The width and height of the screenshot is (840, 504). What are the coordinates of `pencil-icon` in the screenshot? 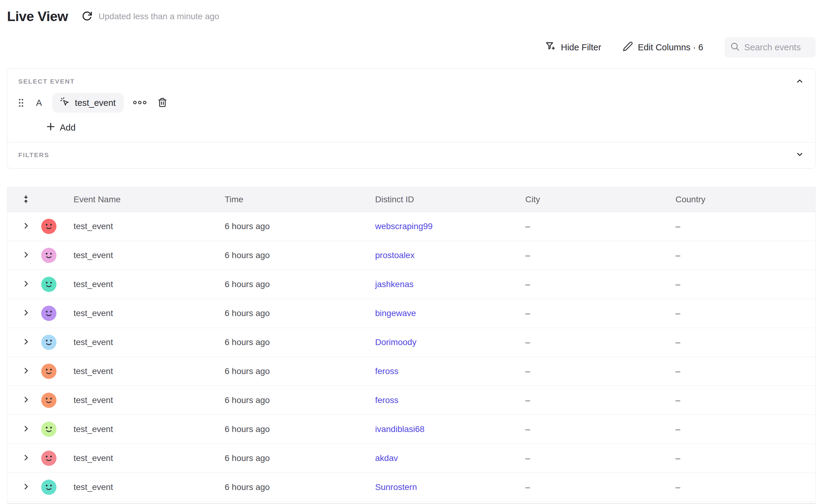 It's located at (628, 48).